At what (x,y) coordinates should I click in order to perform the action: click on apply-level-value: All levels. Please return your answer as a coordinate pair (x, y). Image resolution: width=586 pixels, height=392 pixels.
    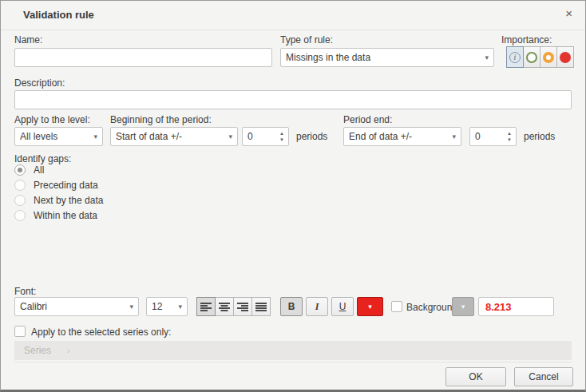
    Looking at the image, I should click on (55, 137).